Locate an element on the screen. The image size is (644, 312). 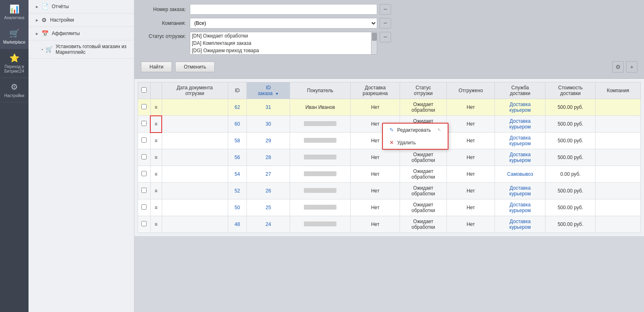
filter-settings-btn: ⚙ is located at coordinates (618, 67).